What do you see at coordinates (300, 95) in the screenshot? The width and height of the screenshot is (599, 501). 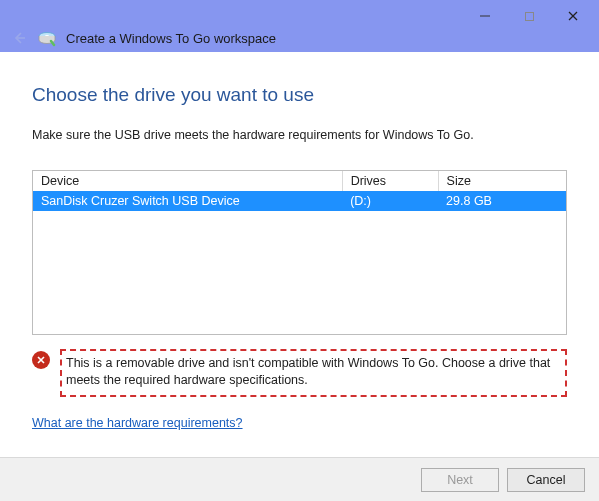 I see `page-heading: Choose the drive you want to use` at bounding box center [300, 95].